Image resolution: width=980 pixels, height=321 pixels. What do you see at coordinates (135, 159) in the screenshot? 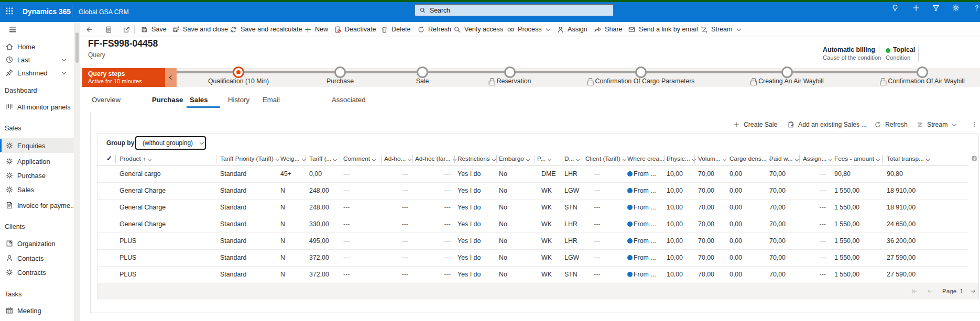
I see `column-header-product: Product↑` at bounding box center [135, 159].